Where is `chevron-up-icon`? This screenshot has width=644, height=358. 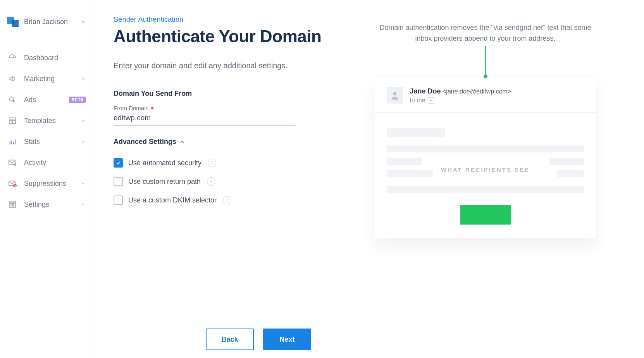 chevron-up-icon is located at coordinates (182, 142).